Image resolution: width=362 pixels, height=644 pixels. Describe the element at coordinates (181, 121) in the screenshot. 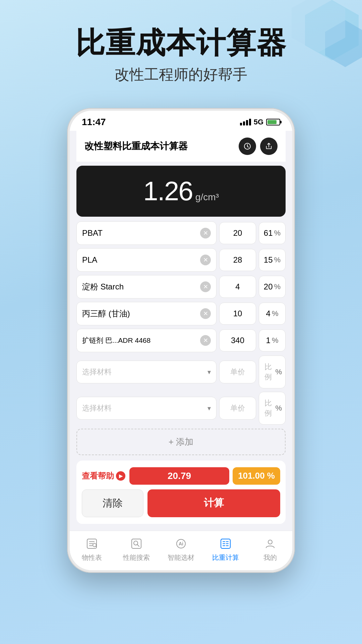

I see `status-bar: 11:47 5G` at that location.